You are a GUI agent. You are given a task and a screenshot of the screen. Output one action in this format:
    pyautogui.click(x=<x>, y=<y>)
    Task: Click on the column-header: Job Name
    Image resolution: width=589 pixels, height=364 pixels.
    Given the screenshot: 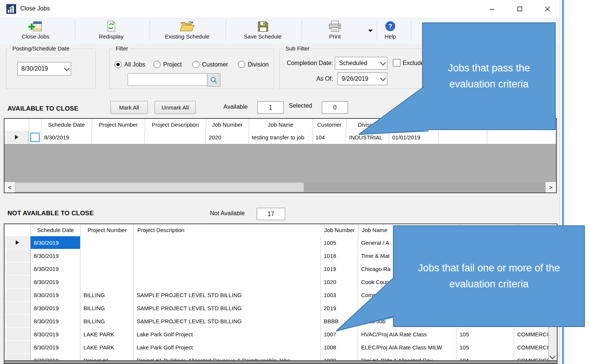 What is the action you would take?
    pyautogui.click(x=281, y=125)
    